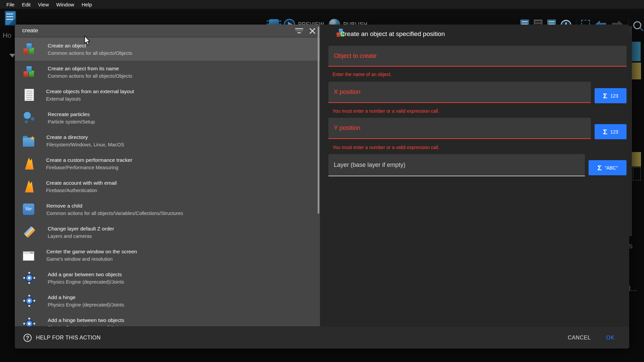  I want to click on background-thumbnail-blue, so click(636, 51).